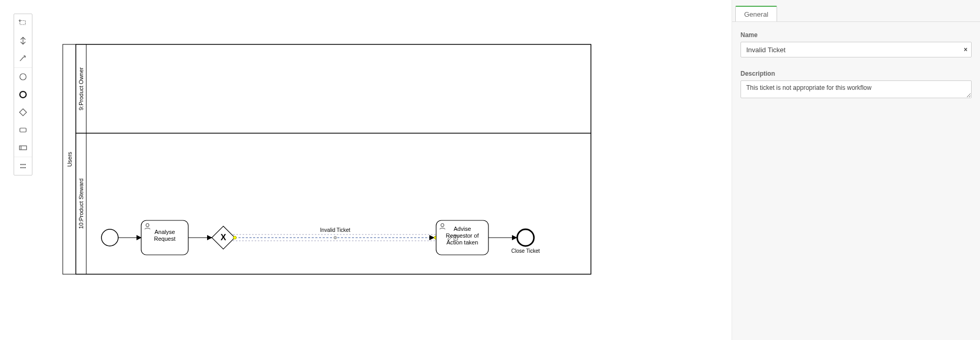 The width and height of the screenshot is (980, 340). I want to click on start-event-tool, so click(23, 77).